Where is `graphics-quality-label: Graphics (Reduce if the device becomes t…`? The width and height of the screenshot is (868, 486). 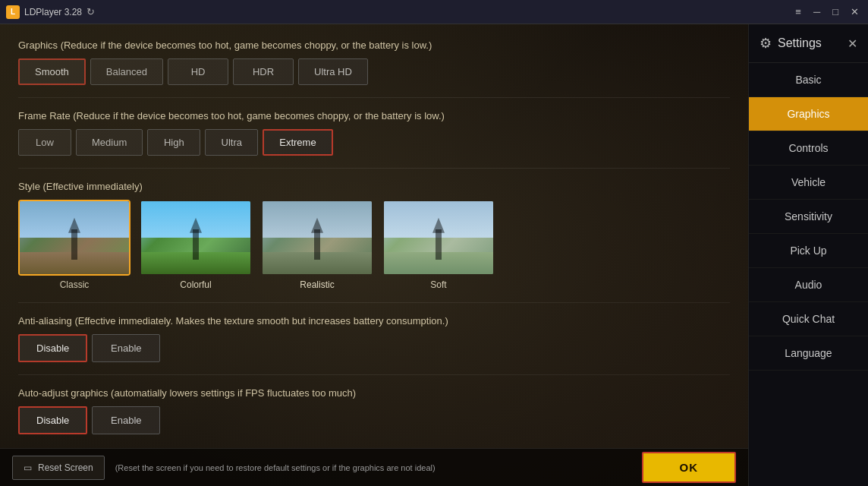 graphics-quality-label: Graphics (Reduce if the device becomes t… is located at coordinates (374, 46).